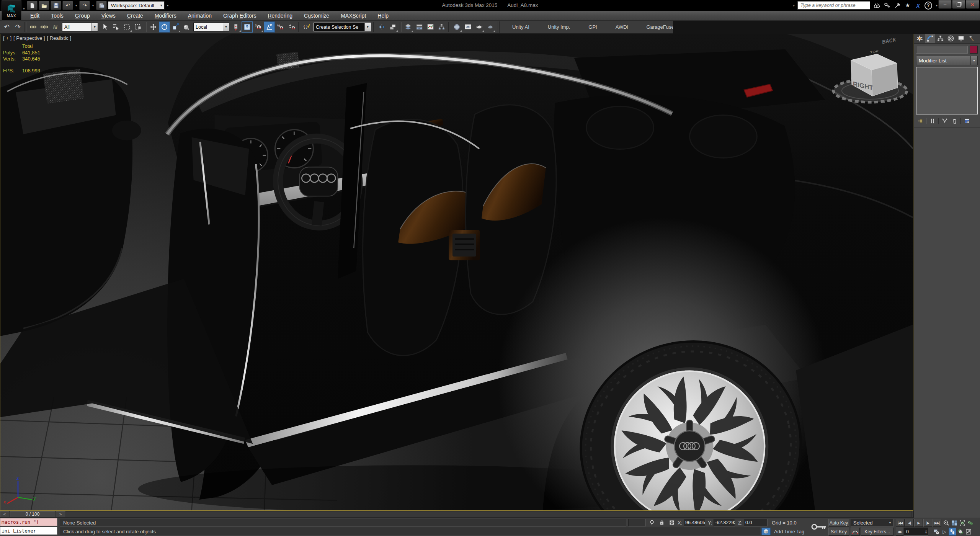 The height and width of the screenshot is (536, 980). Describe the element at coordinates (877, 5) in the screenshot. I see `search-binoculars-icon` at that location.